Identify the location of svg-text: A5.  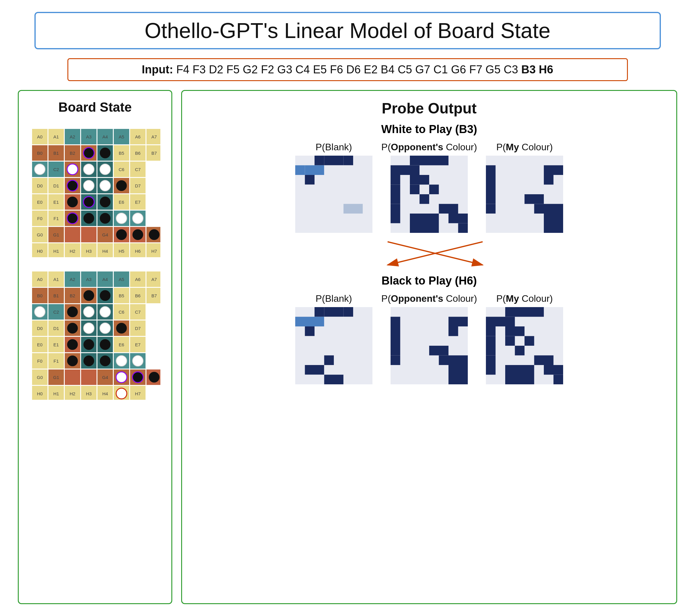
(121, 137).